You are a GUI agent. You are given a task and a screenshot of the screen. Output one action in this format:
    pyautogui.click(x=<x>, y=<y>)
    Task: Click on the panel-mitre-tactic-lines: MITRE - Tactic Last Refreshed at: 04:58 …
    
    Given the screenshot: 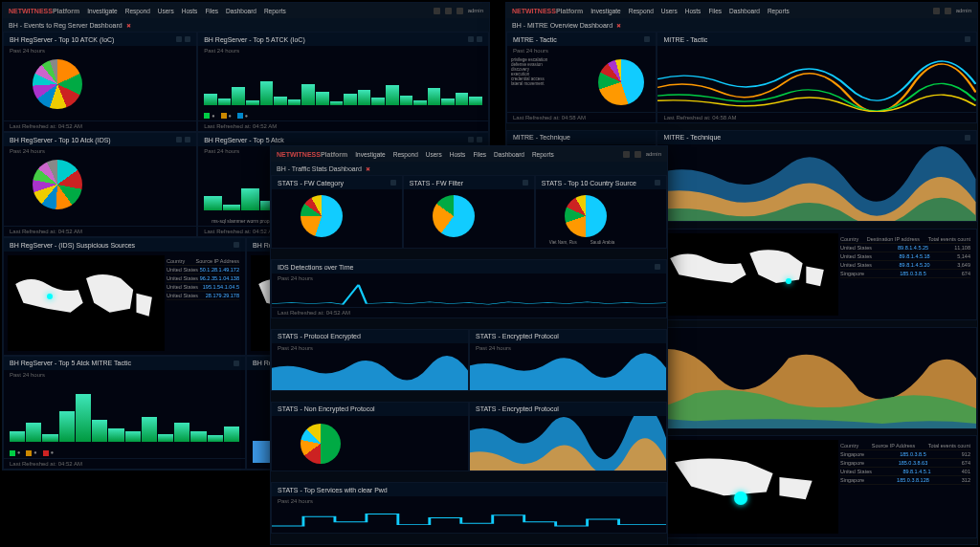 What is the action you would take?
    pyautogui.click(x=817, y=77)
    